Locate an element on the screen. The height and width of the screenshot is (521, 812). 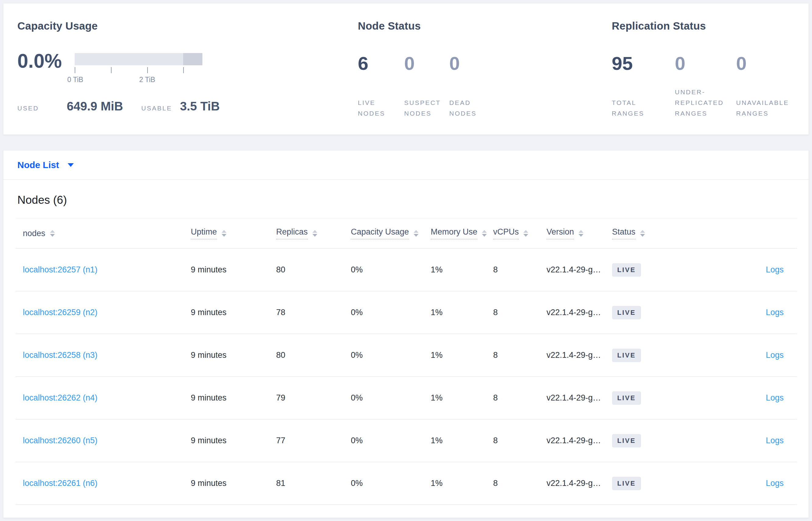
replication-status-title: Replication Status is located at coordinates (704, 26).